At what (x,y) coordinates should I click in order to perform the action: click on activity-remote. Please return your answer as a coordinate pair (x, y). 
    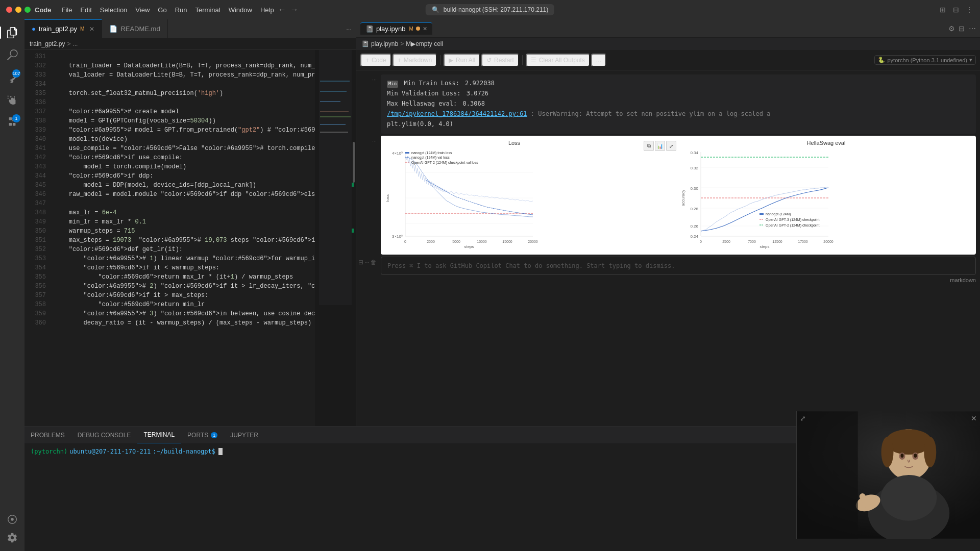
    Looking at the image, I should click on (12, 519).